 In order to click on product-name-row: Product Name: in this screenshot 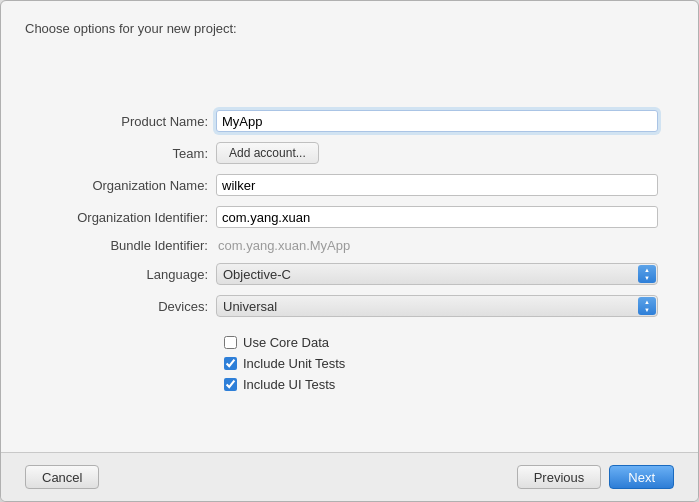, I will do `click(350, 121)`.